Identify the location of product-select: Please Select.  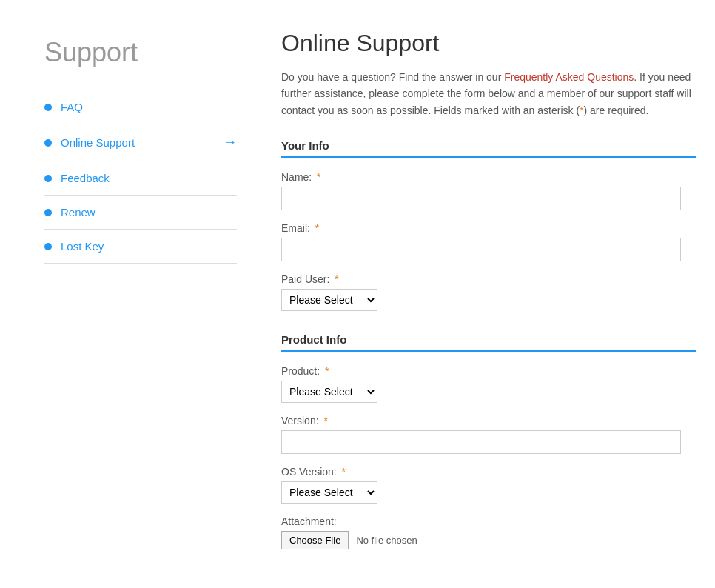
(329, 392).